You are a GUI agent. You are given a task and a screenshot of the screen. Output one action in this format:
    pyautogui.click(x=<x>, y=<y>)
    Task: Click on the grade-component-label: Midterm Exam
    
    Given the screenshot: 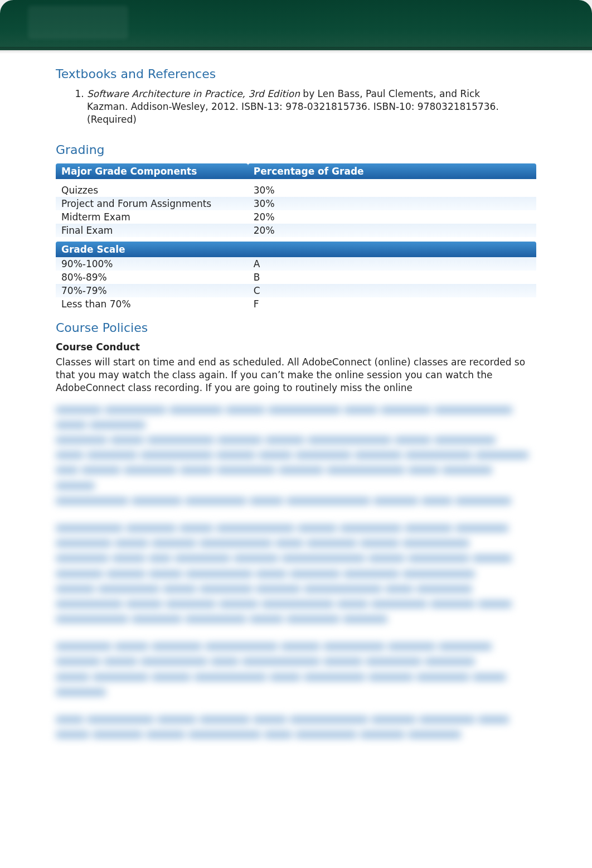 What is the action you would take?
    pyautogui.click(x=152, y=217)
    